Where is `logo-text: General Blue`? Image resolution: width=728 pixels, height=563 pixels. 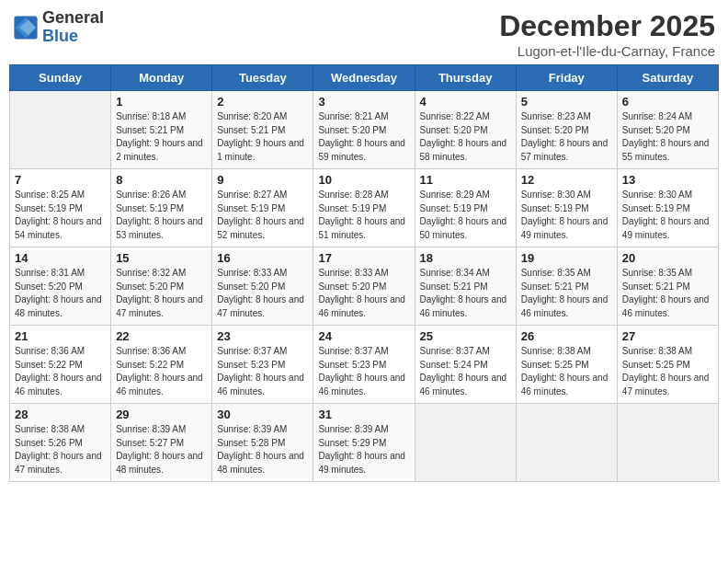
logo-text: General Blue is located at coordinates (74, 28).